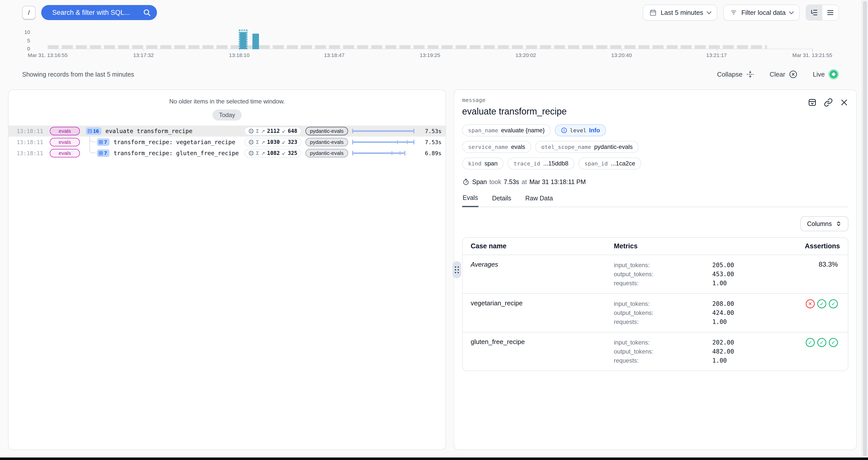  Describe the element at coordinates (512, 182) in the screenshot. I see `span-duration: 7.53s` at that location.